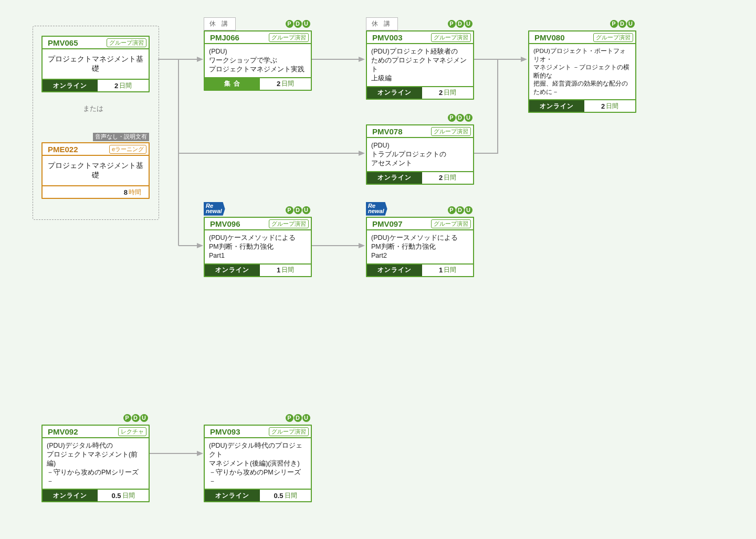 This screenshot has width=756, height=539. What do you see at coordinates (132, 431) in the screenshot?
I see `course-type-tag: レクチャ` at bounding box center [132, 431].